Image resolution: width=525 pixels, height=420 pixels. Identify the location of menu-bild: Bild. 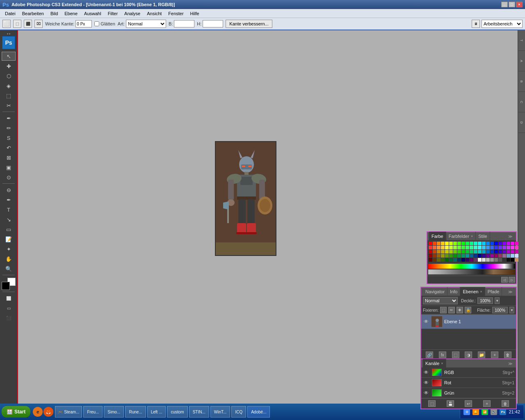
(54, 14).